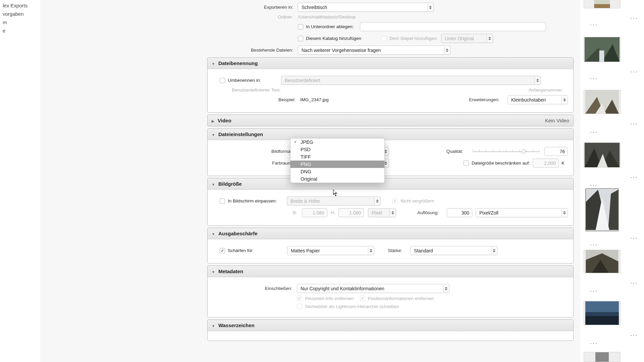 Image resolution: width=644 pixels, height=362 pixels. What do you see at coordinates (352, 306) in the screenshot?
I see `keywords-hierarchy-label: Stichwörter als Lightroom-Hierarchie sch…` at bounding box center [352, 306].